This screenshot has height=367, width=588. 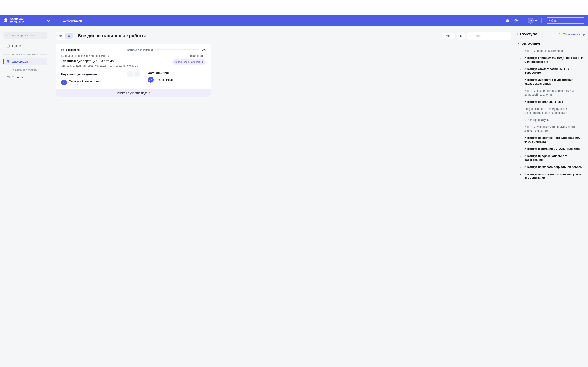 I want to click on student-avatar: ИИ, so click(x=151, y=80).